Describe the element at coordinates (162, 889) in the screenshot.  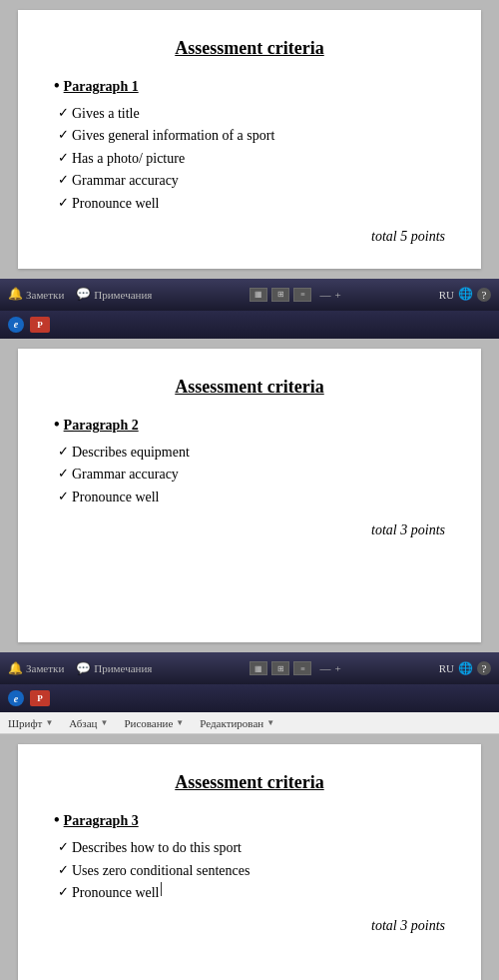
I see `text-cursor` at that location.